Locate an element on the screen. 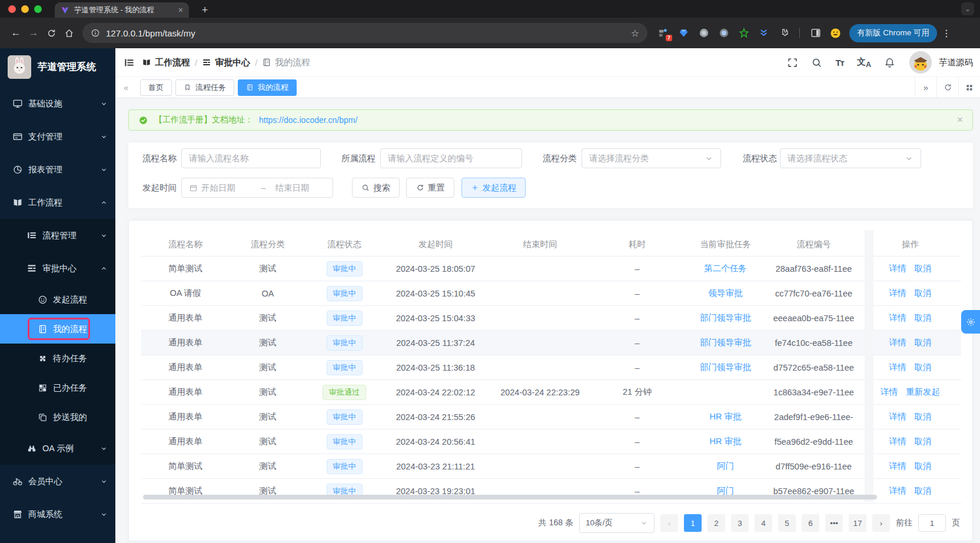  process-category-select: 请选择流程分类 is located at coordinates (651, 158).